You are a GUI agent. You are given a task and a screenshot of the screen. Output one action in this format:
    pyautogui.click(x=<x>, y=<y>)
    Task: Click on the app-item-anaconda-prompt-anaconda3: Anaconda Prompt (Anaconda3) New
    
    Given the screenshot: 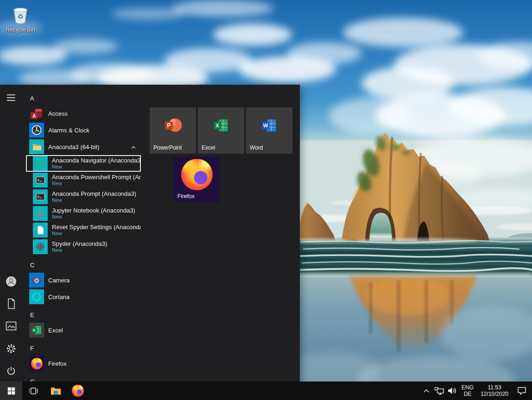 What is the action you would take?
    pyautogui.click(x=83, y=197)
    